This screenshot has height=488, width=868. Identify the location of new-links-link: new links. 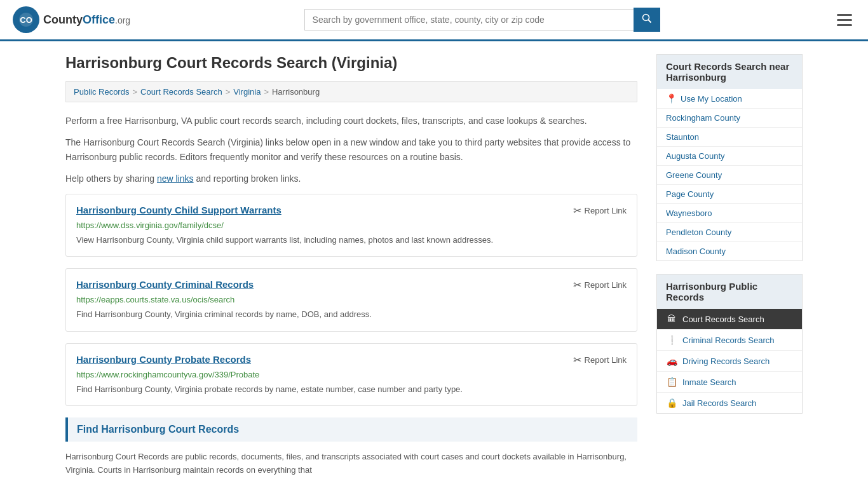
(175, 179).